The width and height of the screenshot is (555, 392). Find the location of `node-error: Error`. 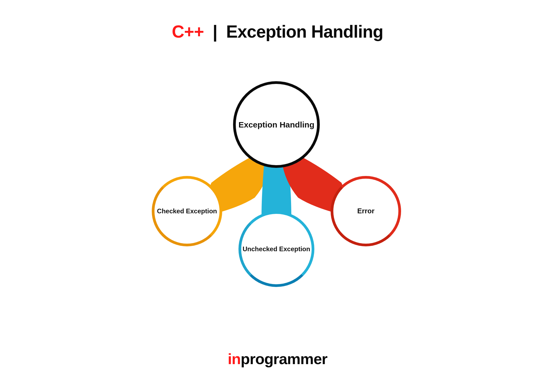

node-error: Error is located at coordinates (366, 211).